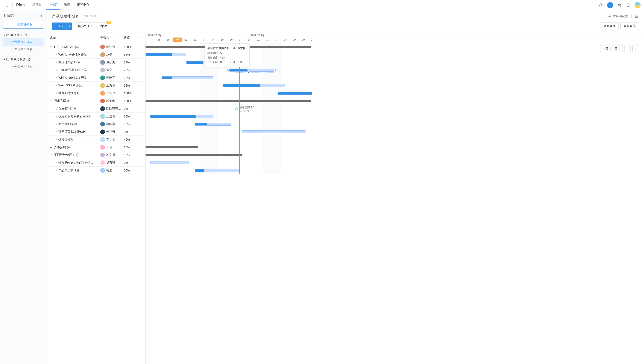 The image size is (644, 364). I want to click on day-cell: 21, so click(186, 40).